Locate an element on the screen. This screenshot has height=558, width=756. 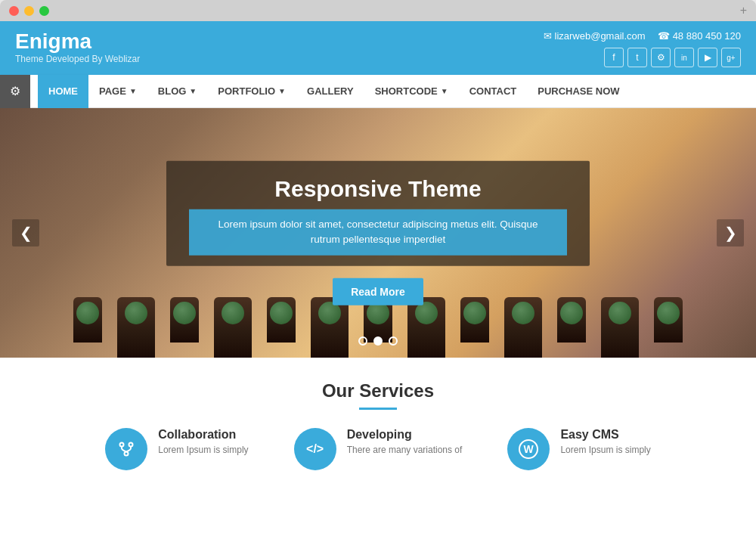
collaboration-title: Collaboration is located at coordinates (203, 435).